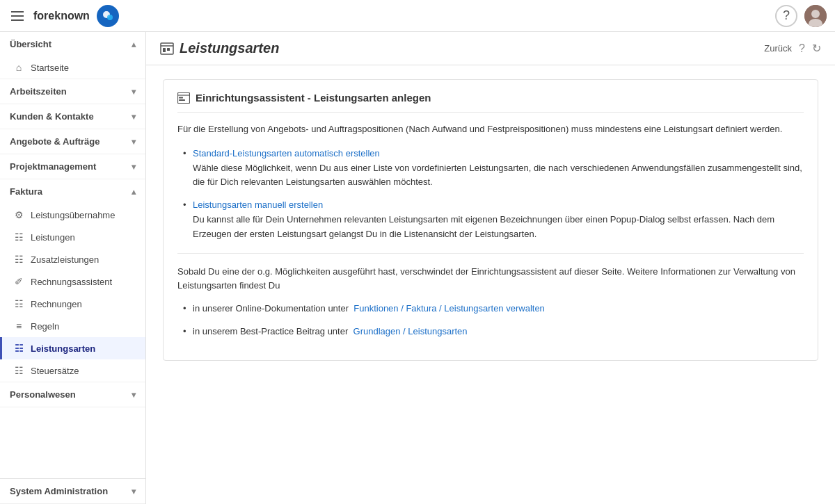 This screenshot has height=504, width=835. I want to click on sidebar-section-kunden: Kunden & Kontakte ▾, so click(72, 117).